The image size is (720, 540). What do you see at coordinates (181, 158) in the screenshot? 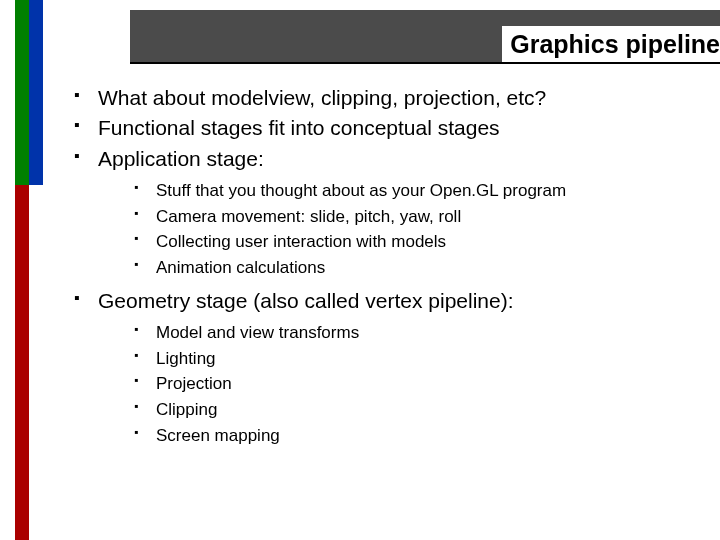
I see `bullet-text: Application stage:` at bounding box center [181, 158].